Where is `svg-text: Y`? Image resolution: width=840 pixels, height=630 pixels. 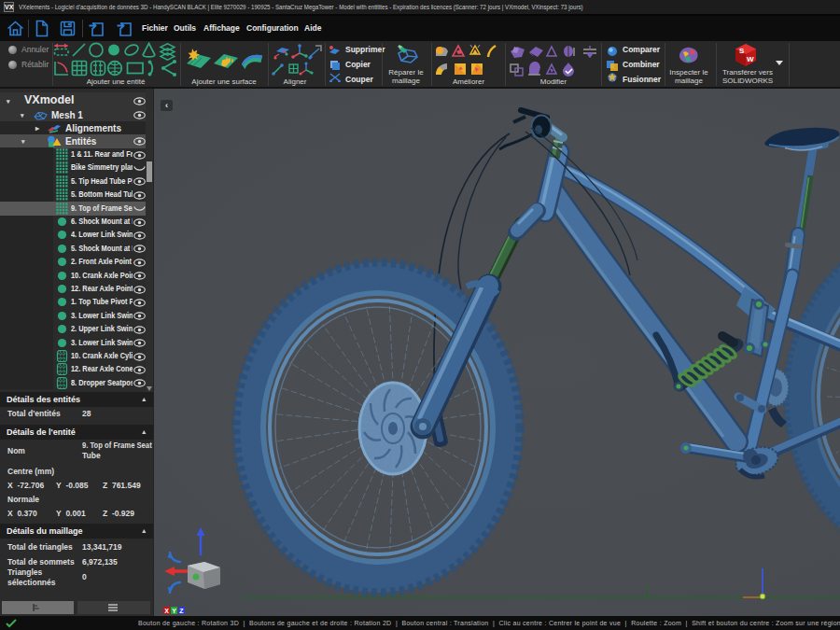 svg-text: Y is located at coordinates (174, 610).